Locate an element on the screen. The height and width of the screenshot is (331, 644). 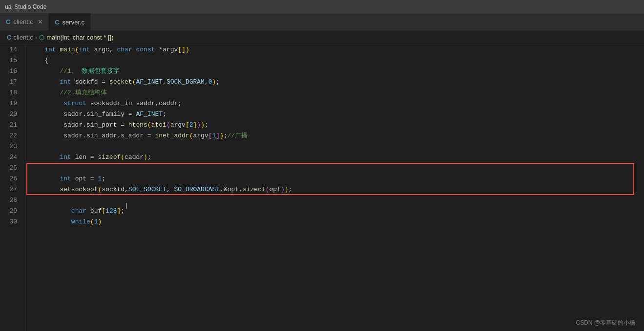
ln-26: 26 is located at coordinates (11, 179).